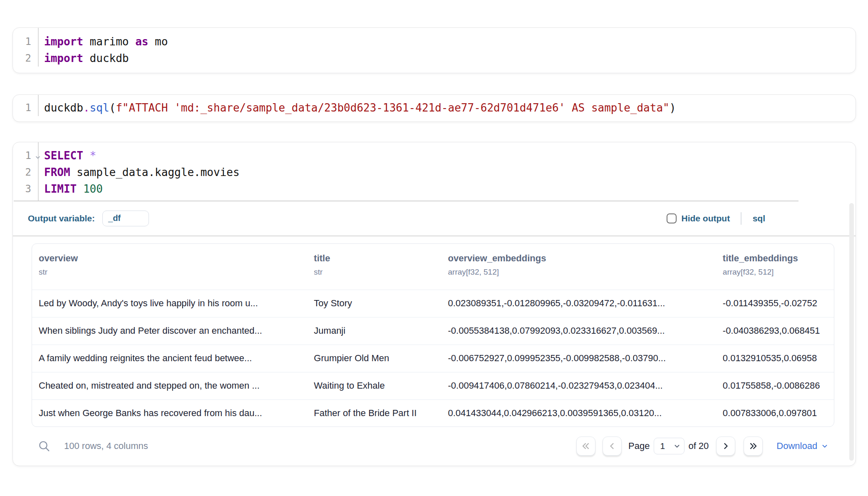 Image resolution: width=868 pixels, height=496 pixels. I want to click on page-select: 1, so click(669, 446).